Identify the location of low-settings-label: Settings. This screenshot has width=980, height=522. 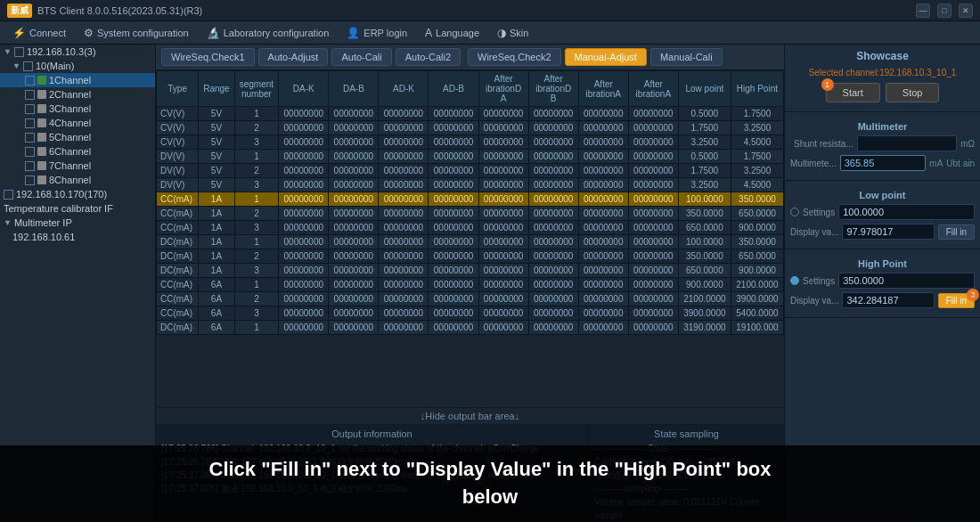
(819, 212).